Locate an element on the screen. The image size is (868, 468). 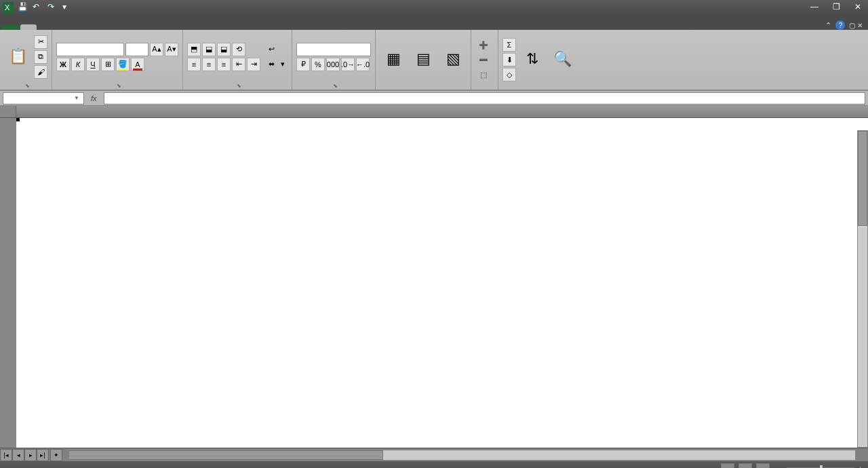
copy-button: ⧉ is located at coordinates (41, 57).